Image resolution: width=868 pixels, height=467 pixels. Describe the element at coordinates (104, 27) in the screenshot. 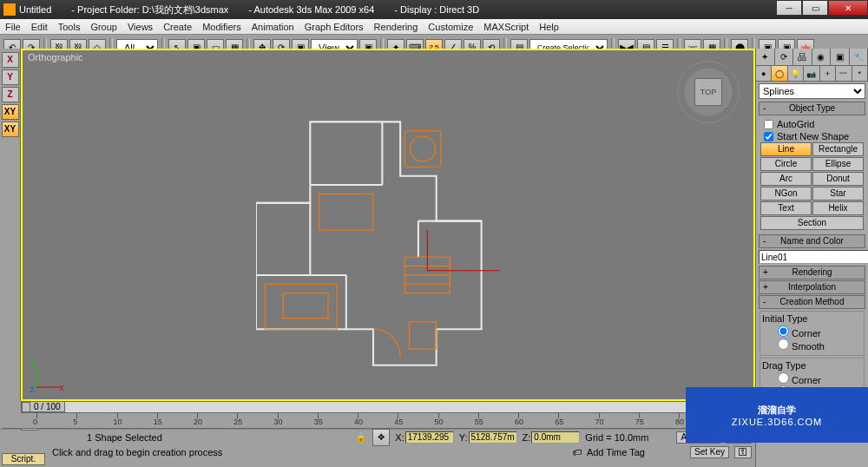

I see `menu-group: Group` at that location.